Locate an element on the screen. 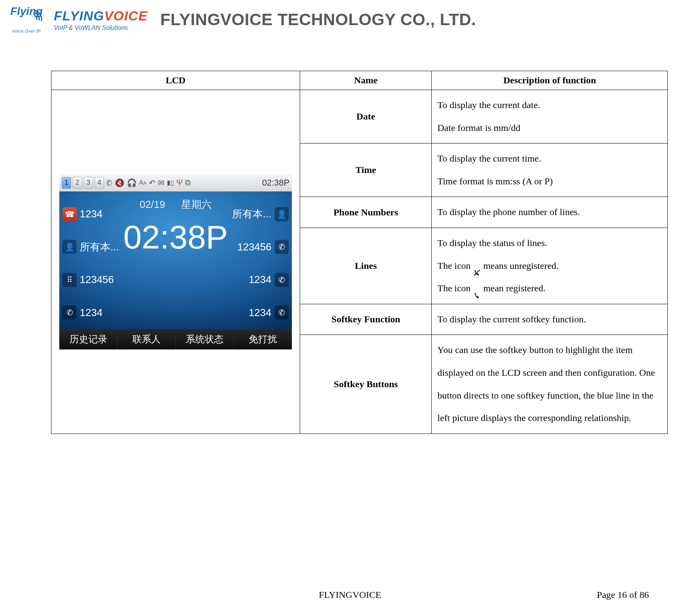 This screenshot has height=614, width=700. line-tab-1: 1 is located at coordinates (66, 183).